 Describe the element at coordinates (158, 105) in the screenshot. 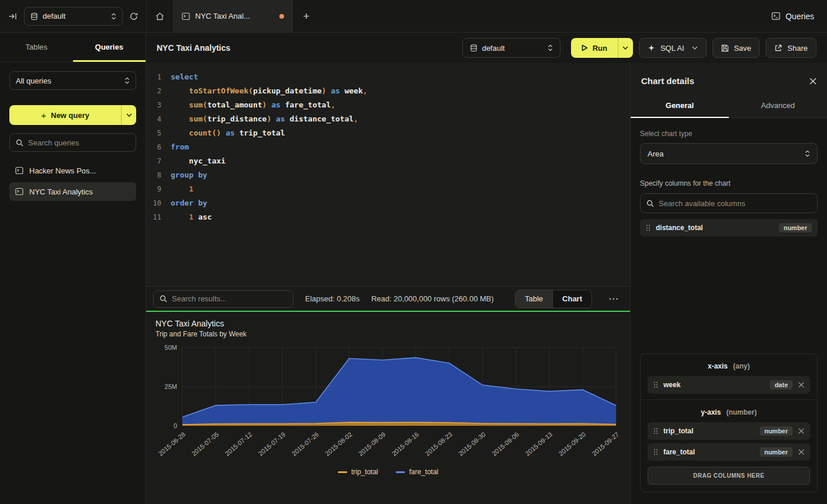

I see `line-number: 3` at that location.